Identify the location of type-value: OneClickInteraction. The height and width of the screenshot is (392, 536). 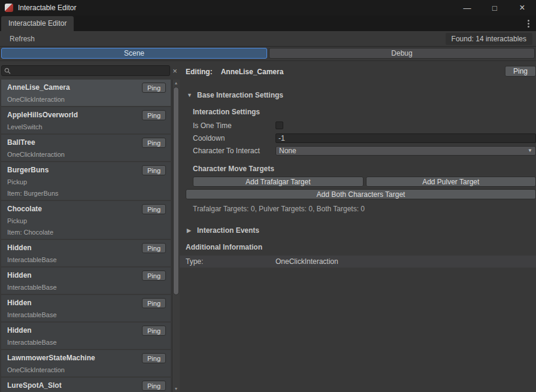
(307, 262).